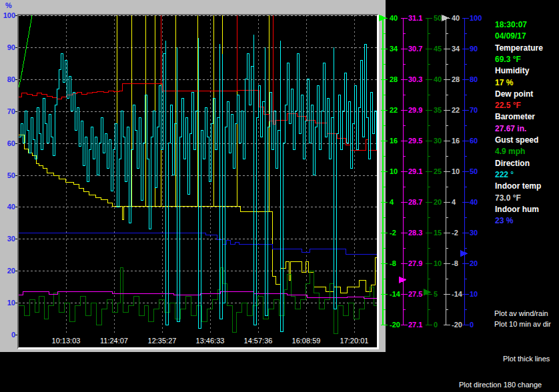 The width and height of the screenshot is (559, 392). I want to click on indoor-humidity-axis-label: 80, so click(474, 79).